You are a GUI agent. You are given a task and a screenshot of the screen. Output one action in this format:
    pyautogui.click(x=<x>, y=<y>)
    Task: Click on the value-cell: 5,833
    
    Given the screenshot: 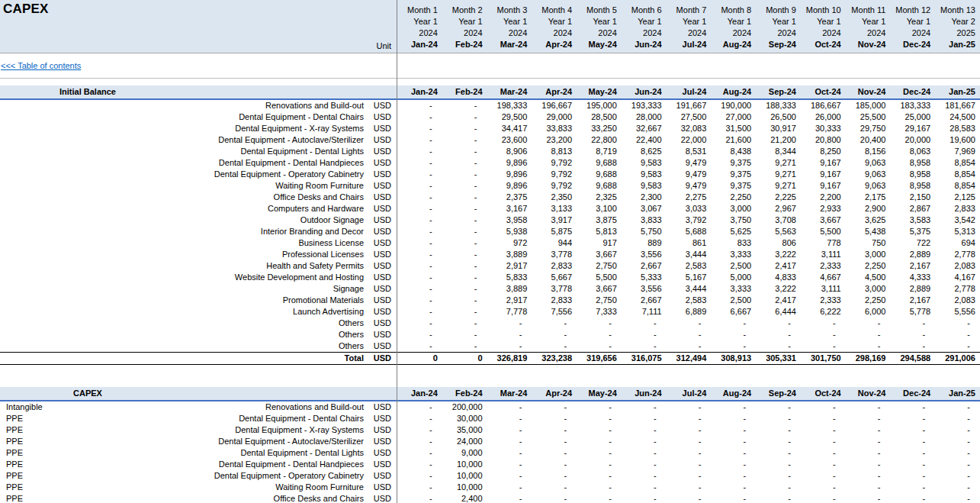 What is the action you would take?
    pyautogui.click(x=509, y=278)
    